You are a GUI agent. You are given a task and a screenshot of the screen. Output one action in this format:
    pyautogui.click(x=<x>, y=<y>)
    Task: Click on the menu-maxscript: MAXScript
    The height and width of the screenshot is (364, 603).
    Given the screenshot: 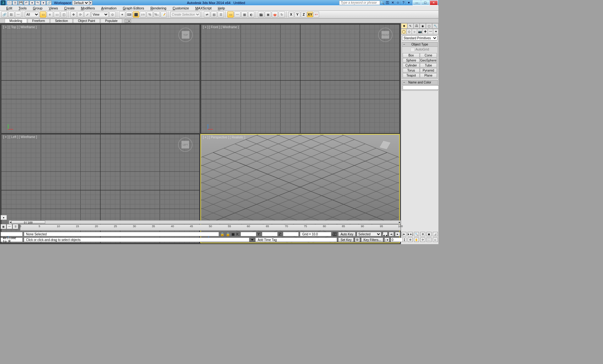 What is the action you would take?
    pyautogui.click(x=204, y=8)
    